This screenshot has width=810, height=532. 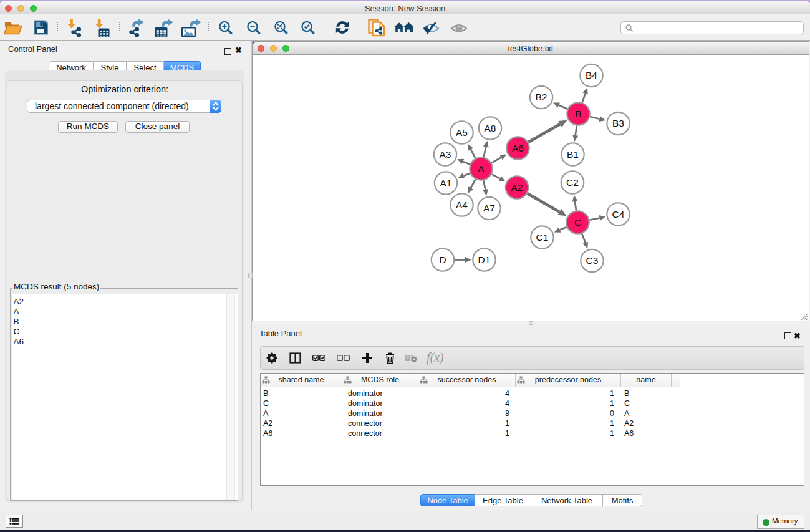 What do you see at coordinates (572, 182) in the screenshot?
I see `svg-text: C2` at bounding box center [572, 182].